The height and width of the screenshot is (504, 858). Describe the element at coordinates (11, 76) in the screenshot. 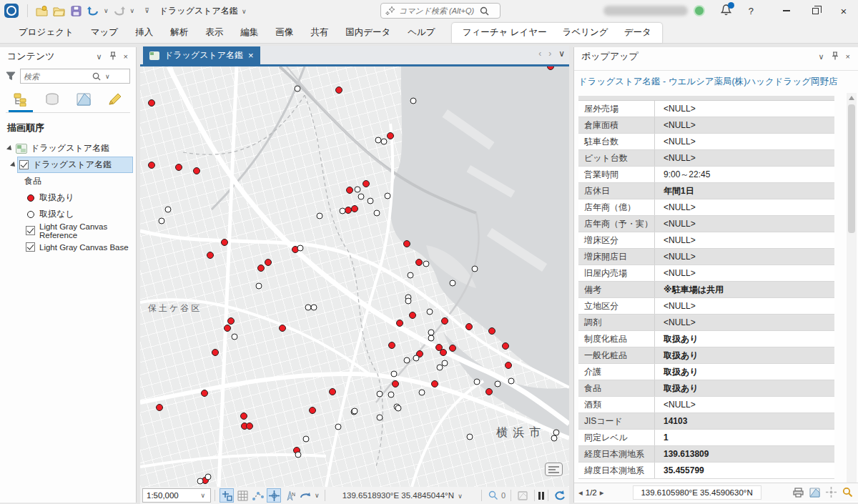

I see `filter-icon` at that location.